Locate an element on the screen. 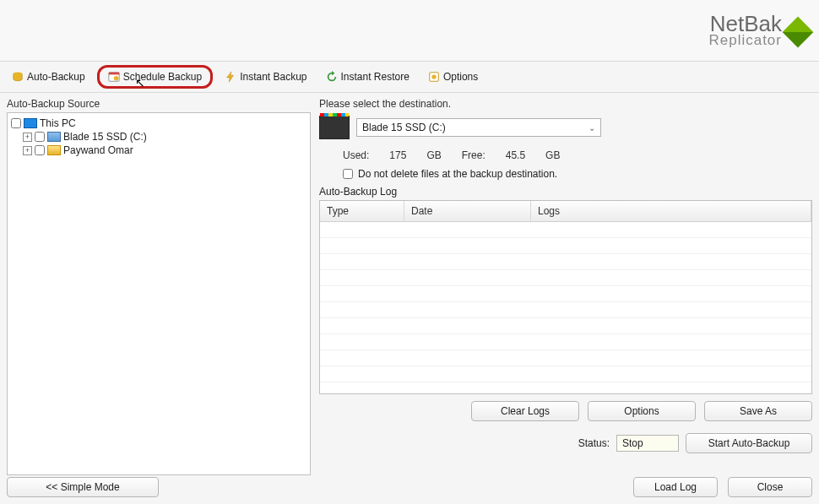  app-logo: NetBak Replicator is located at coordinates (745, 30).